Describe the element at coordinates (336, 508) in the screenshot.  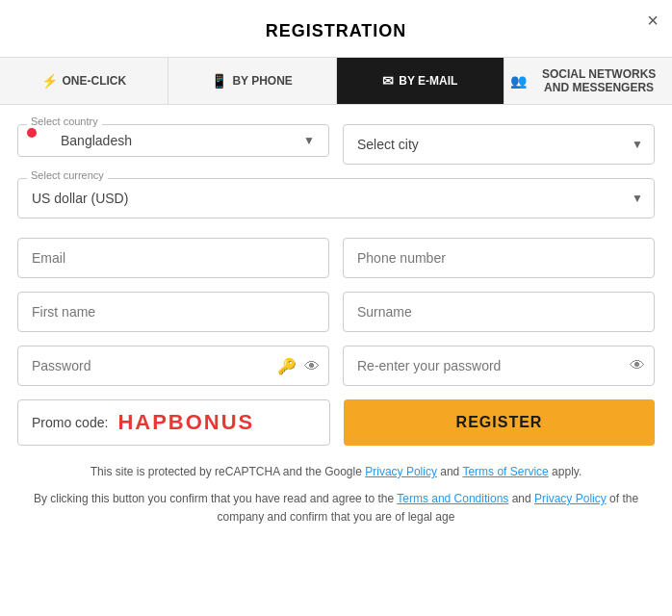
I see `terms-notice: By clicking this button you confirm that…` at that location.